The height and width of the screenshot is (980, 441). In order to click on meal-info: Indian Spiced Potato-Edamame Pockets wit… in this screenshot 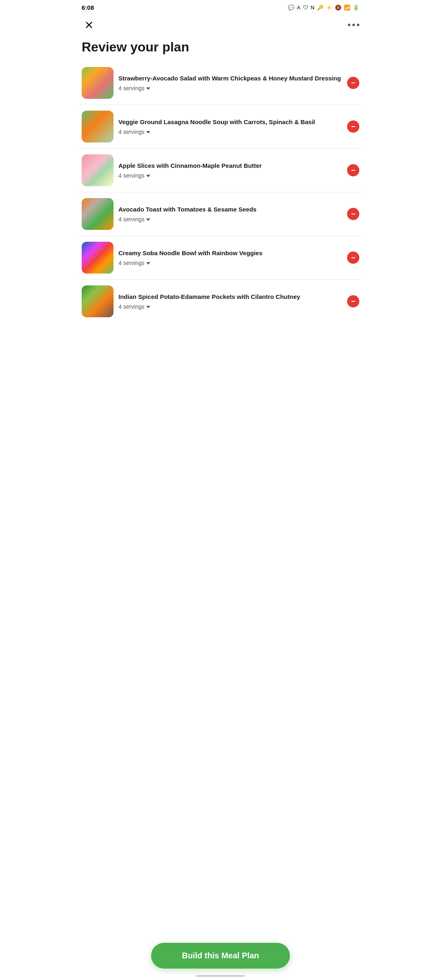, I will do `click(230, 301)`.